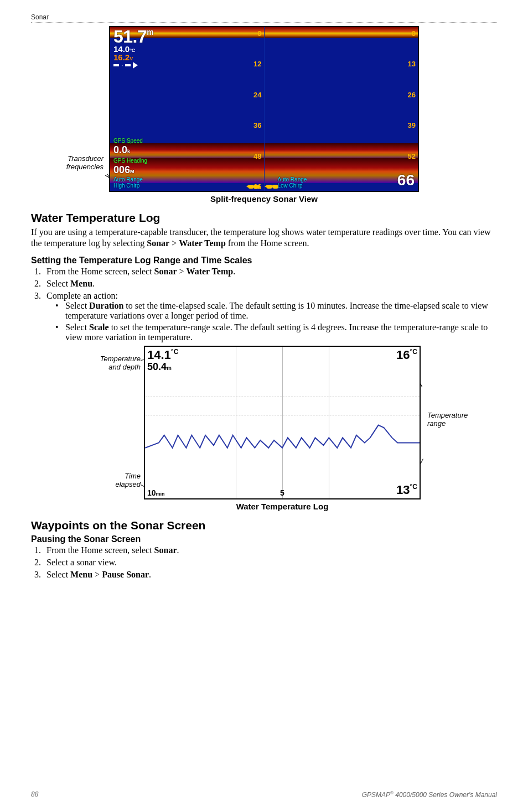  Describe the element at coordinates (128, 183) in the screenshot. I see `chirp-left: Auto Range High Chirp` at that location.